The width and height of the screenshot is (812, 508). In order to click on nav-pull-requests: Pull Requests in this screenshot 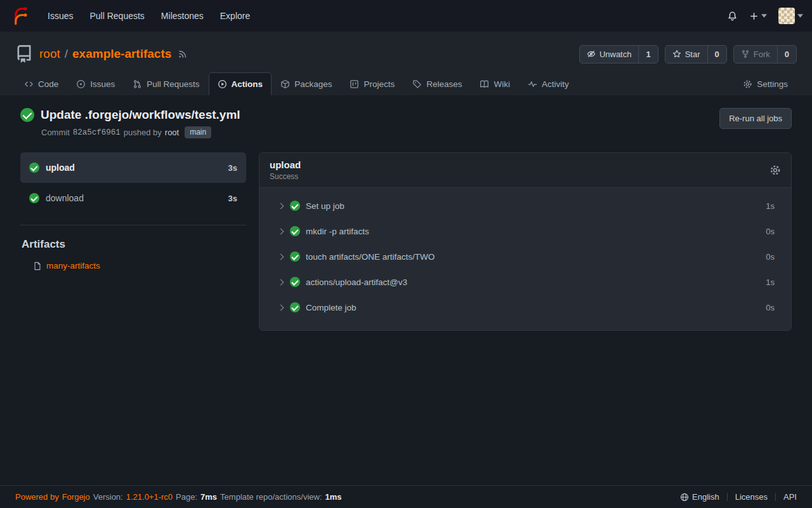, I will do `click(117, 16)`.